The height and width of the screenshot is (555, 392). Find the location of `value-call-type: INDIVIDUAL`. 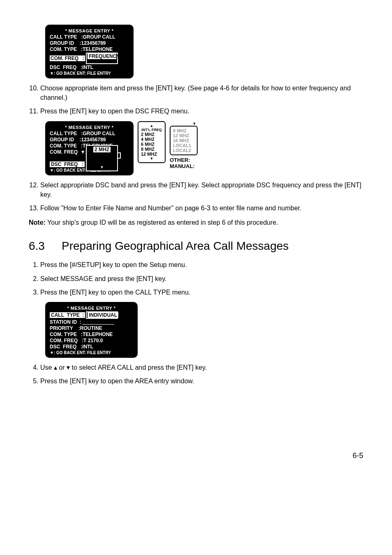

value-call-type: INDIVIDUAL is located at coordinates (103, 315).